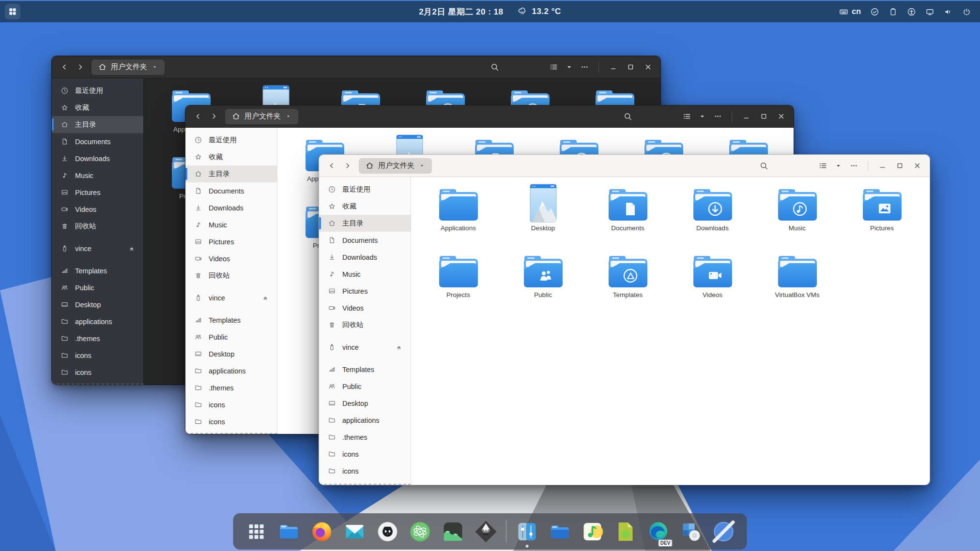 Image resolution: width=980 pixels, height=551 pixels. Describe the element at coordinates (691, 531) in the screenshot. I see `dock-item-media-writer` at that location.